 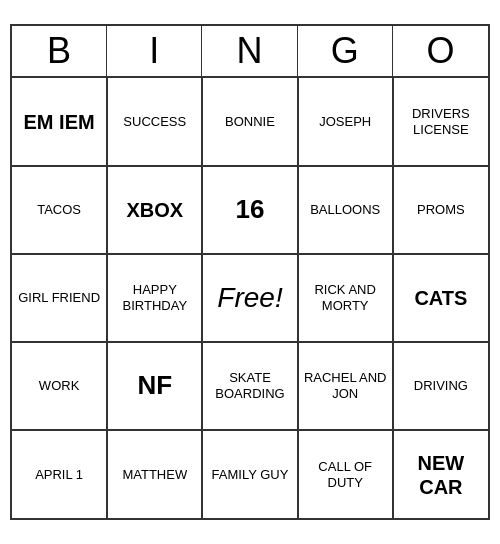 What do you see at coordinates (154, 210) in the screenshot?
I see `cell-6: XBOX` at bounding box center [154, 210].